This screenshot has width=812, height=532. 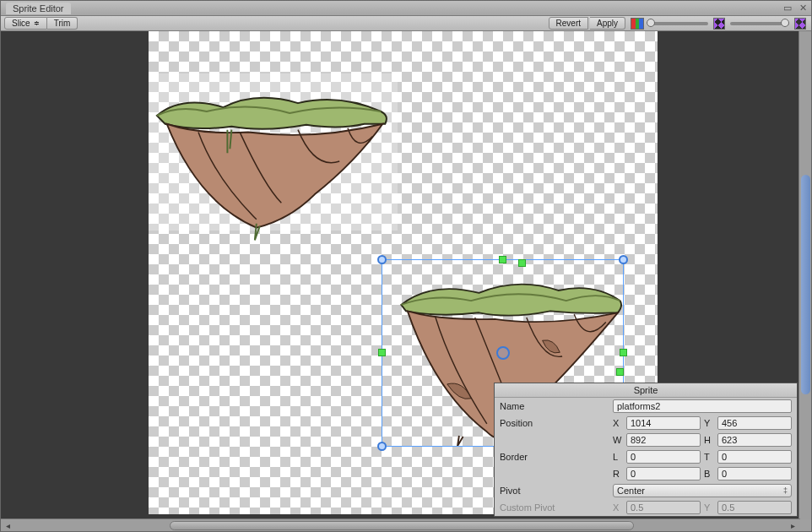 What do you see at coordinates (25, 24) in the screenshot?
I see `slice-button: Slice ≑` at bounding box center [25, 24].